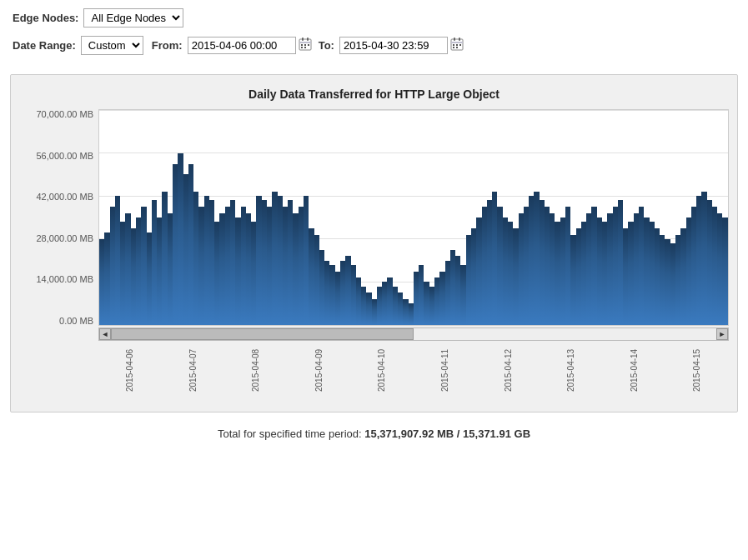  I want to click on scroll-left-arrow: ◄, so click(105, 334).